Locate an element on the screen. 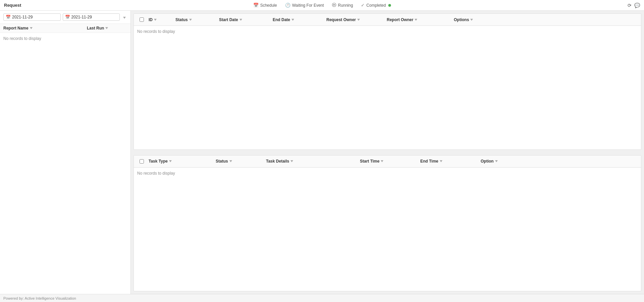  col-task-type-label: Task Type is located at coordinates (158, 161).